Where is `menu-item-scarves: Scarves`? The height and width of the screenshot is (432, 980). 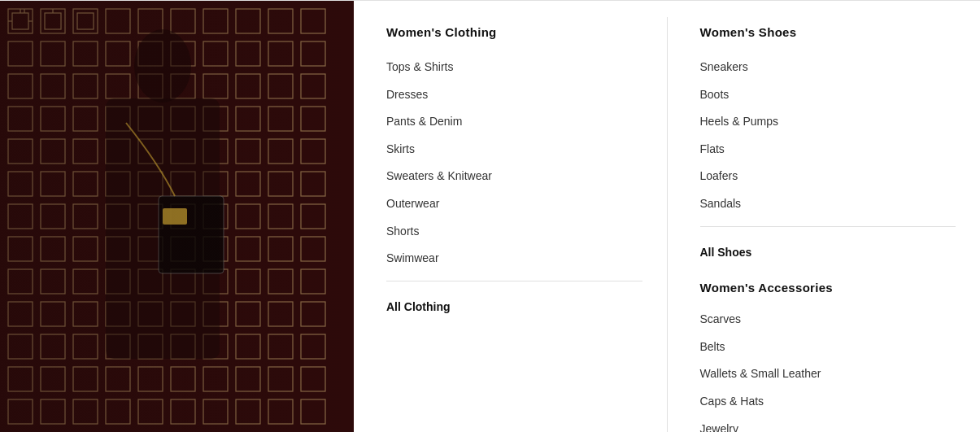
menu-item-scarves: Scarves is located at coordinates (828, 320).